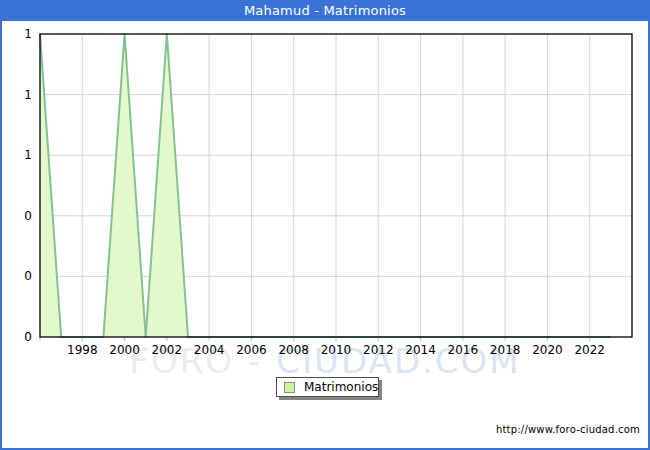 The height and width of the screenshot is (450, 650). Describe the element at coordinates (464, 350) in the screenshot. I see `x-tick-label: 2016` at that location.